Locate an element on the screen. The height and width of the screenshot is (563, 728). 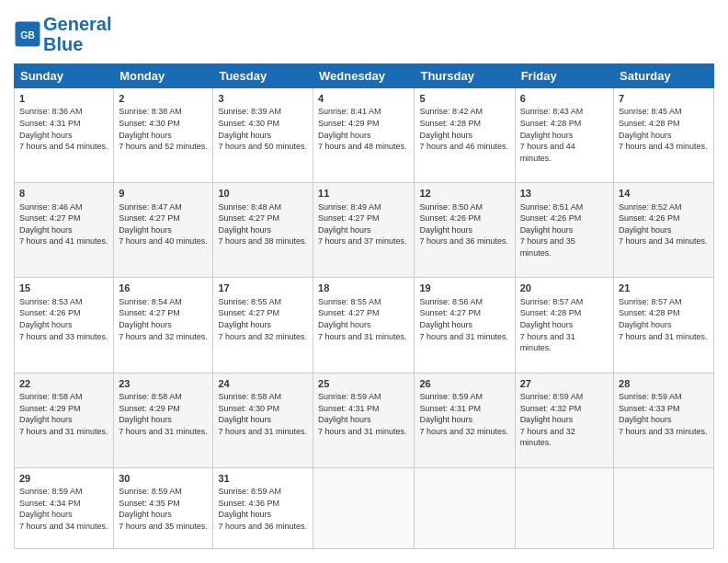
day-cell: 23Sunrise: 8:58 AMSunset: 4:29 PMDayligh… is located at coordinates (164, 419).